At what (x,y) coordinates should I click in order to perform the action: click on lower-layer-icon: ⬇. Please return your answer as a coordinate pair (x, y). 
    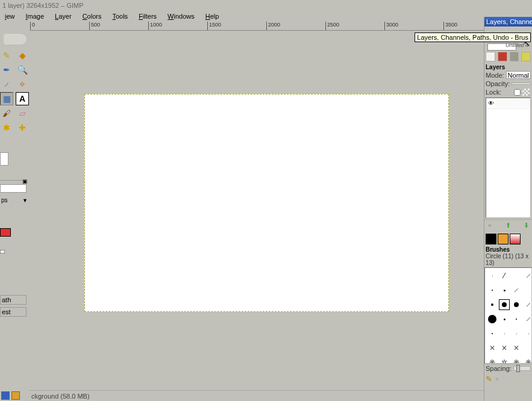
    Looking at the image, I should click on (526, 226).